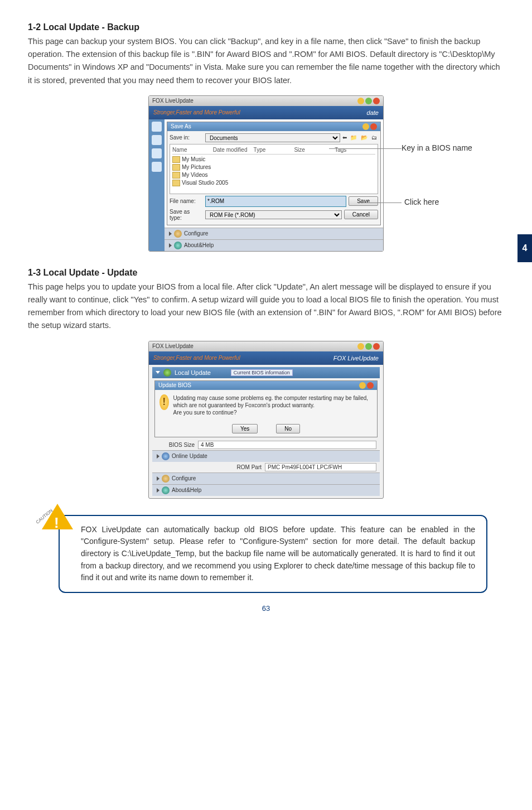  Describe the element at coordinates (242, 467) in the screenshot. I see `rom-part-label: ROM Part` at that location.